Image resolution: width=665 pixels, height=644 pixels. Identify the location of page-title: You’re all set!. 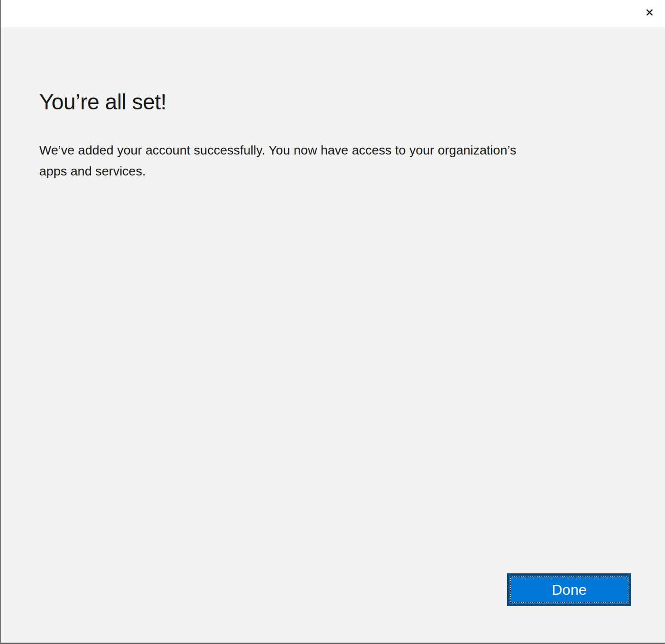
(333, 102).